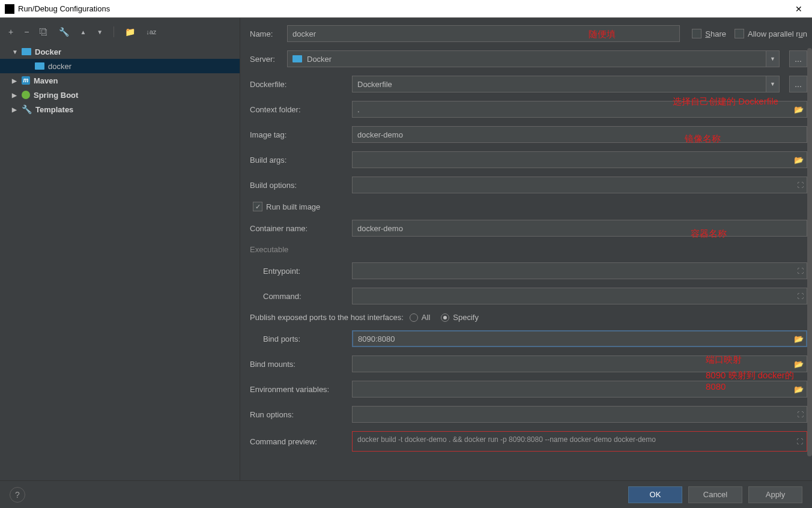  What do you see at coordinates (580, 185) in the screenshot?
I see `build-options-input` at bounding box center [580, 185].